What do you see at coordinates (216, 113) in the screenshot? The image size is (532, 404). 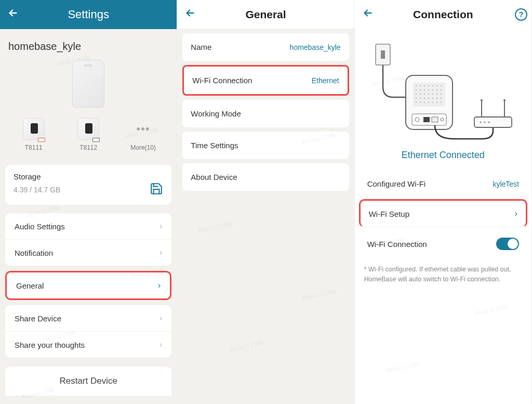 I see `row-label: Working Mode` at bounding box center [216, 113].